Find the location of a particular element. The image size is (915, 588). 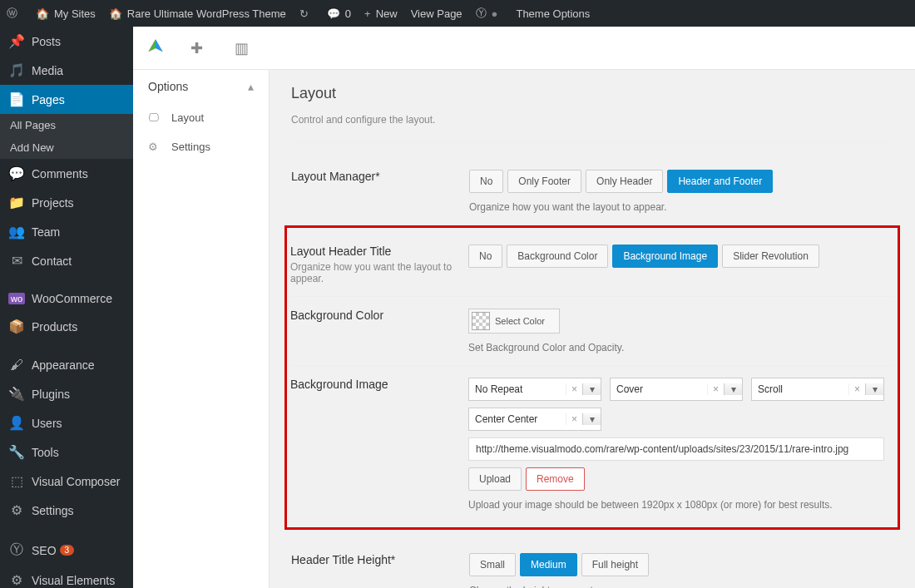

woo-icon: wo is located at coordinates (17, 299).